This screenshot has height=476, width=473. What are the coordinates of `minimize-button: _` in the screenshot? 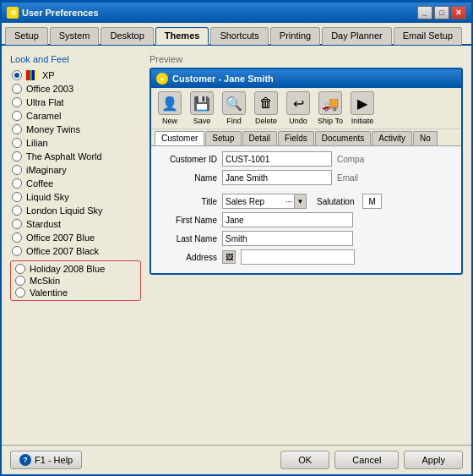 It's located at (425, 13).